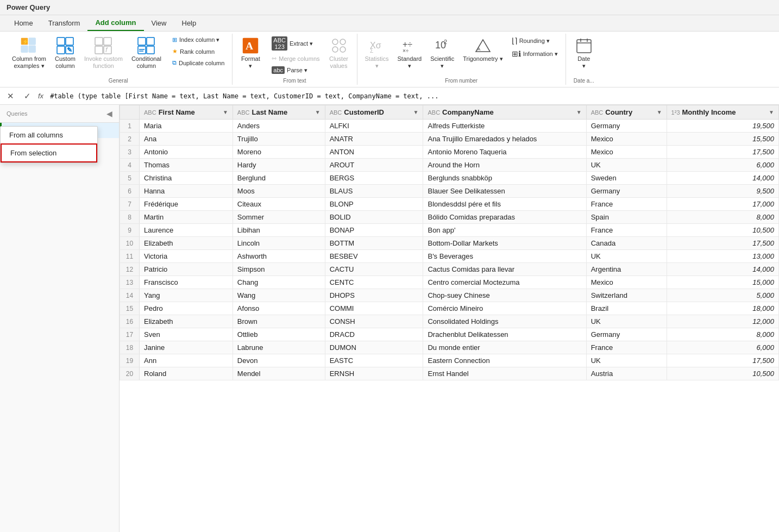 This screenshot has width=779, height=532. I want to click on row-number: 15, so click(130, 309).